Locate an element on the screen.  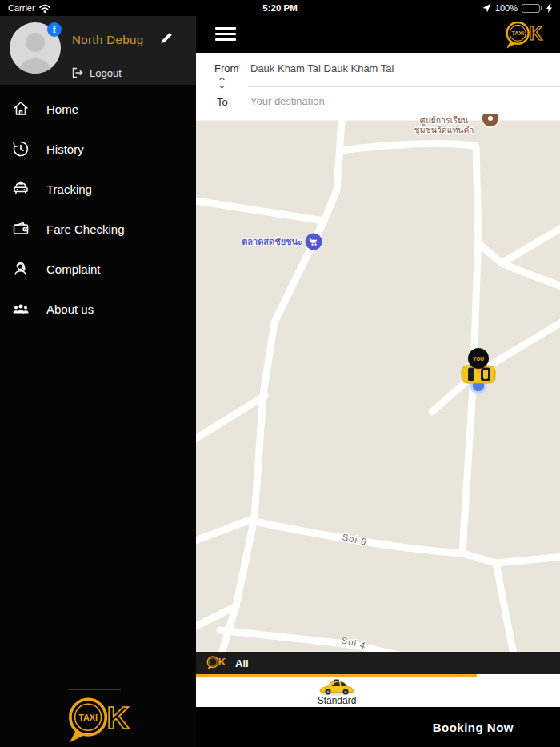
taxi-ok-logo-small: K is located at coordinates (216, 663).